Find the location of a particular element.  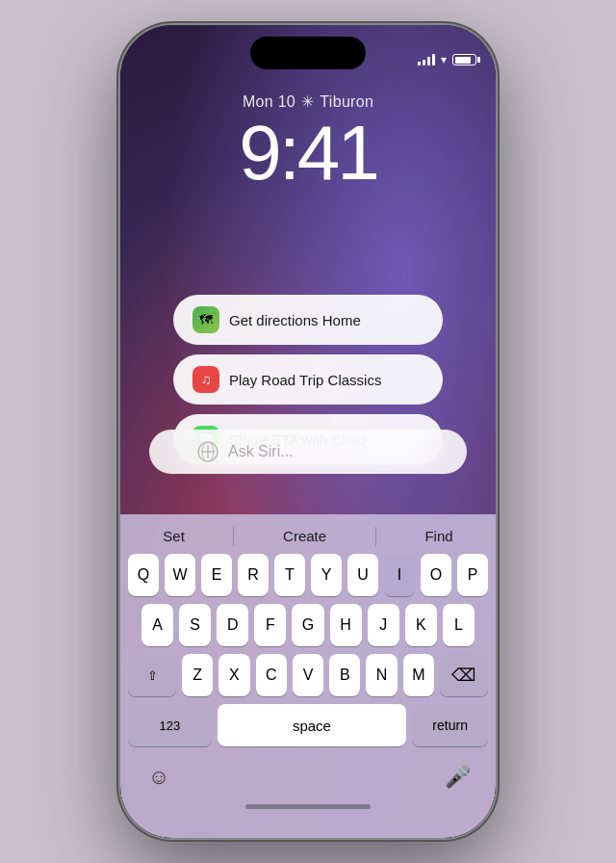

quicktype-find: Find is located at coordinates (439, 536).